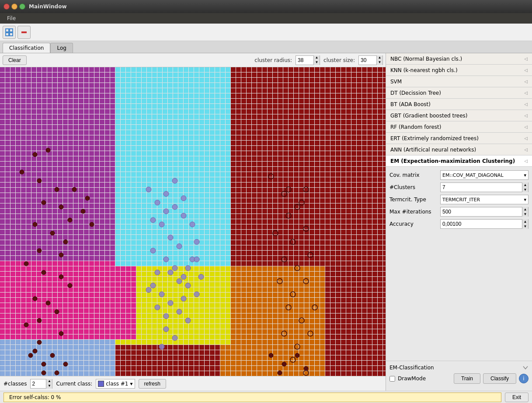 The width and height of the screenshot is (532, 403). I want to click on class-color-box, so click(101, 384).